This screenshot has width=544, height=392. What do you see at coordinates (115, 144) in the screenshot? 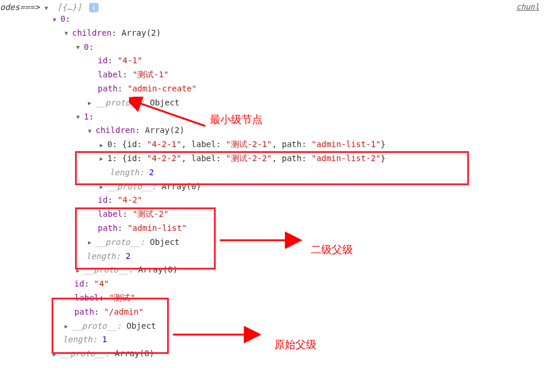
I see `key-index: 0:` at bounding box center [115, 144].